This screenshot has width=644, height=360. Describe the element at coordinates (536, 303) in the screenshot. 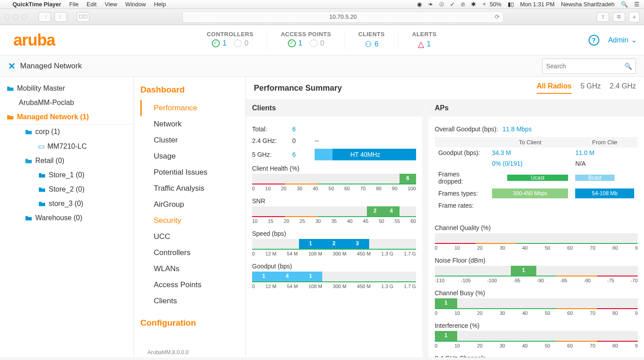

I see `histogram-chart: Channel Busy (%)1010203040506070809` at that location.